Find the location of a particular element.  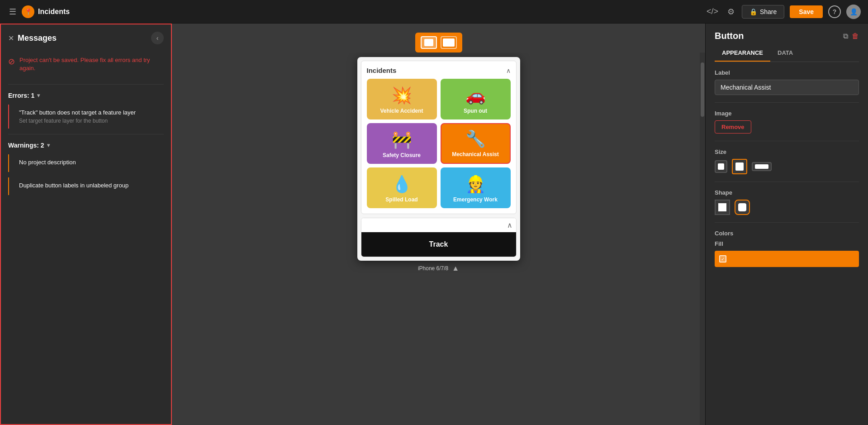

warning-item-1: No project description is located at coordinates (86, 163).